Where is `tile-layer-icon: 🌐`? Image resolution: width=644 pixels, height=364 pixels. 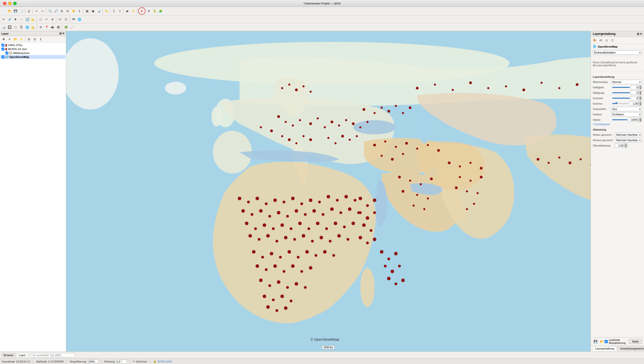 tile-layer-icon: 🌐 is located at coordinates (80, 20).